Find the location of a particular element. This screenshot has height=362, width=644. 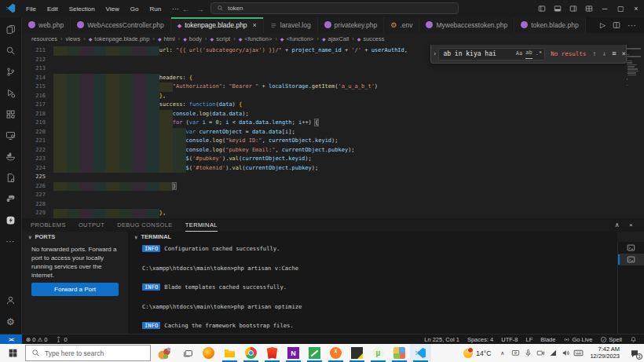

taskbar-search: Type here to search is located at coordinates (88, 353).